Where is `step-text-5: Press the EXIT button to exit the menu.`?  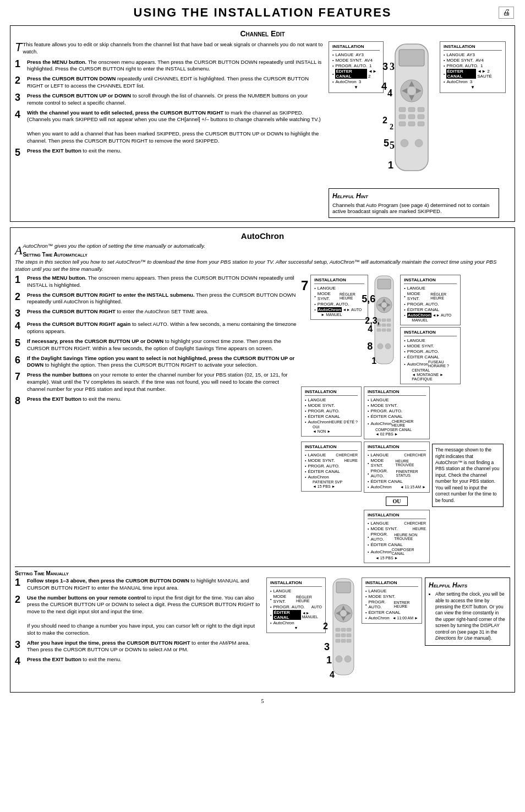
step-text-5: Press the EXIT button to exit the menu. is located at coordinates (176, 151).